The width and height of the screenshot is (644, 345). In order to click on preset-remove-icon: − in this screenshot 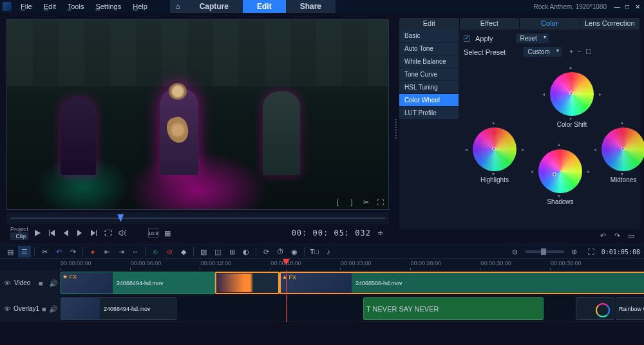, I will do `click(579, 51)`.